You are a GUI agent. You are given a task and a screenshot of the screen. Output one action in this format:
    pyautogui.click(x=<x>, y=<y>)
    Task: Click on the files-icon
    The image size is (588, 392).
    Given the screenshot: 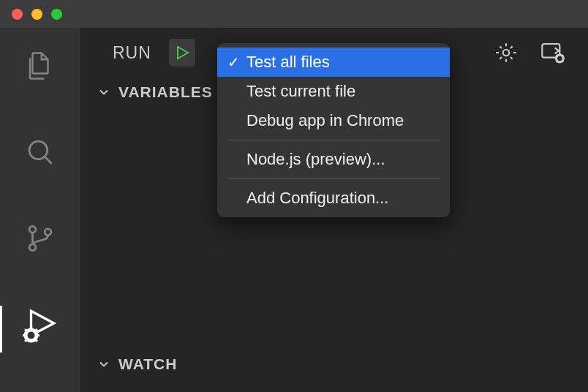 What is the action you would take?
    pyautogui.click(x=40, y=66)
    